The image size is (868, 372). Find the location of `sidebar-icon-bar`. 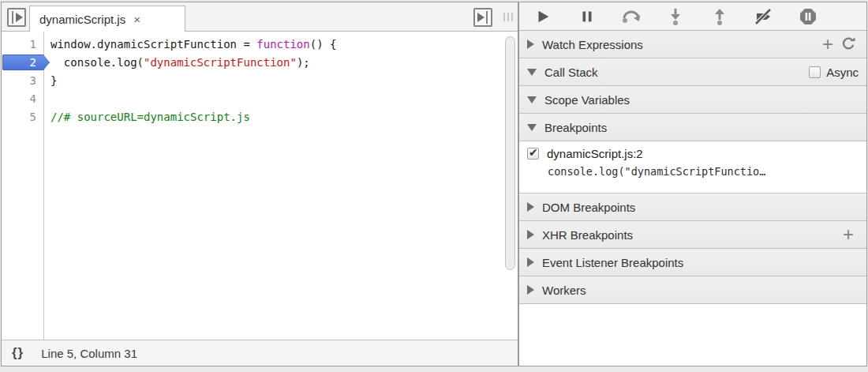

sidebar-icon-bar is located at coordinates (487, 17).